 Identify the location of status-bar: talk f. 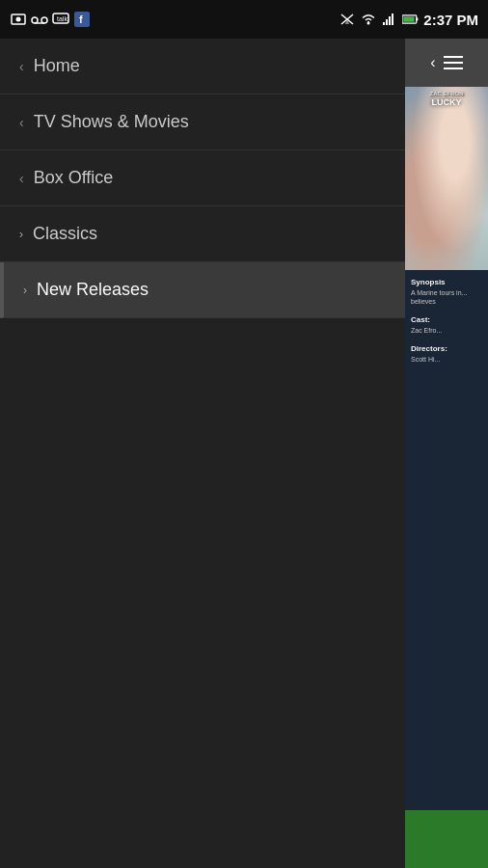
(244, 19).